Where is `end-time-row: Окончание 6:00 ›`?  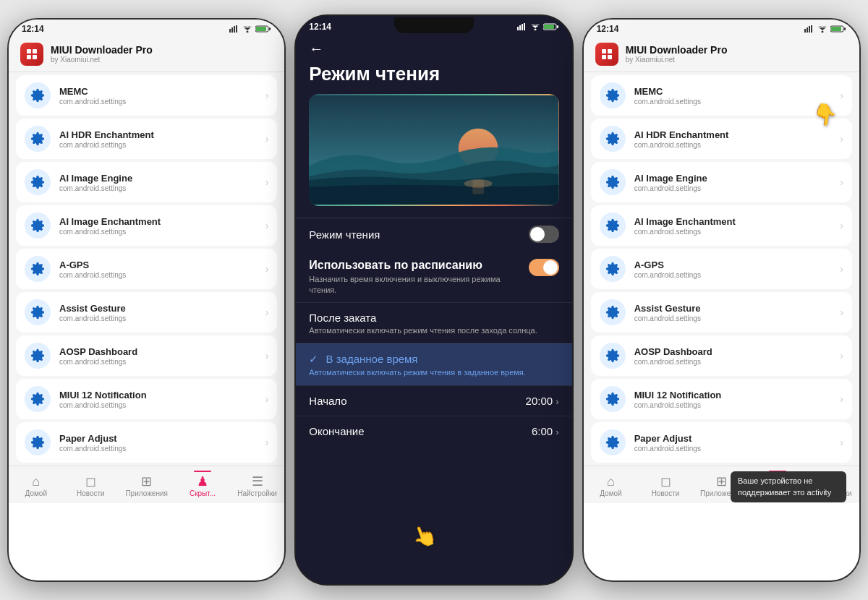
end-time-row: Окончание 6:00 › is located at coordinates (434, 431).